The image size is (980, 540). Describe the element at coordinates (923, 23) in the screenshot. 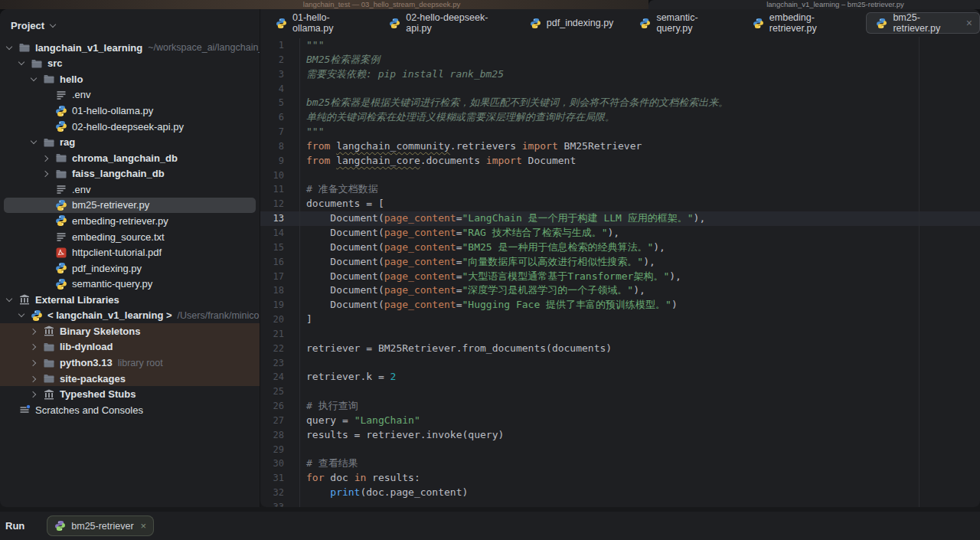

I see `editor-tab: bm25-retriever.py×` at that location.